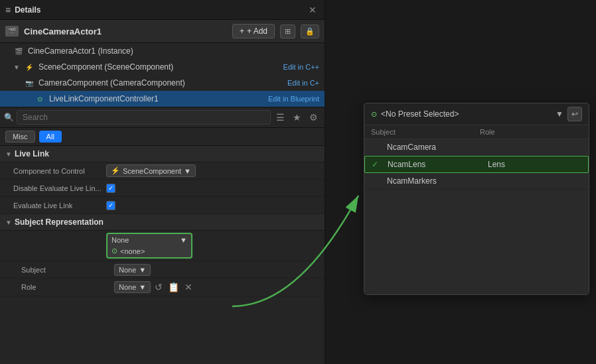 The width and height of the screenshot is (596, 364). I want to click on prop-role: Role None ▼ ↺ 📋 ✕, so click(162, 288).